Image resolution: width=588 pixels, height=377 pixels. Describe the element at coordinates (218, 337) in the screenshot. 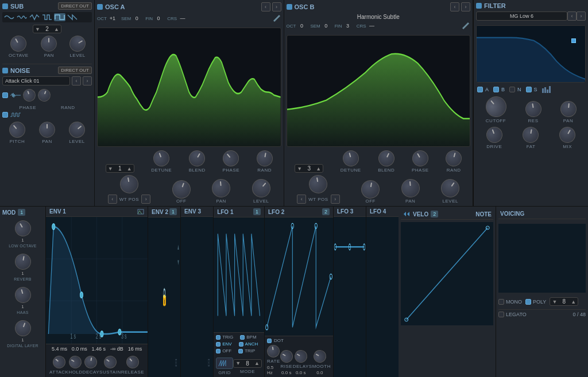

I see `lfo1-trig-check` at that location.